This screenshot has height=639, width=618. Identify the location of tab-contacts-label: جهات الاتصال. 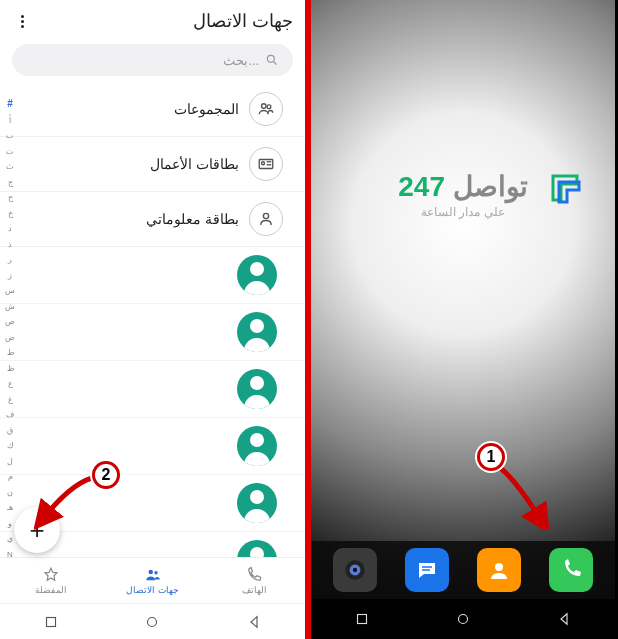
(152, 590).